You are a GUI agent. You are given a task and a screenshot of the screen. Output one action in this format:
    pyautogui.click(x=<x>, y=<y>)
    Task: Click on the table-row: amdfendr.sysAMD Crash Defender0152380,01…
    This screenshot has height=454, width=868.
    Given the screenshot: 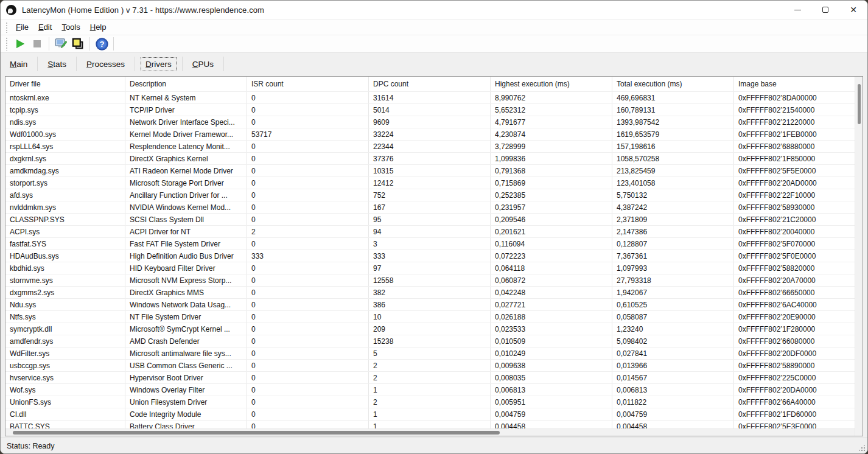 What is the action you would take?
    pyautogui.click(x=430, y=341)
    